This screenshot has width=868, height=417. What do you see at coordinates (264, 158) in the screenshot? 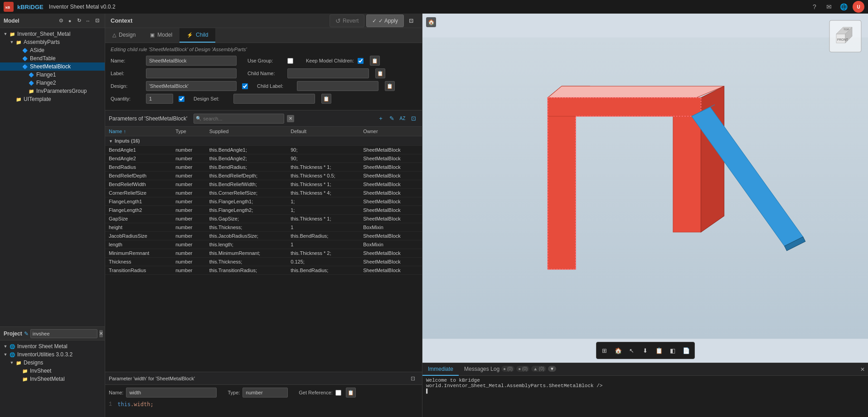
I see `table-row: BendAngle2numberthis.BendAngle2;90;Sheet…` at bounding box center [264, 158].